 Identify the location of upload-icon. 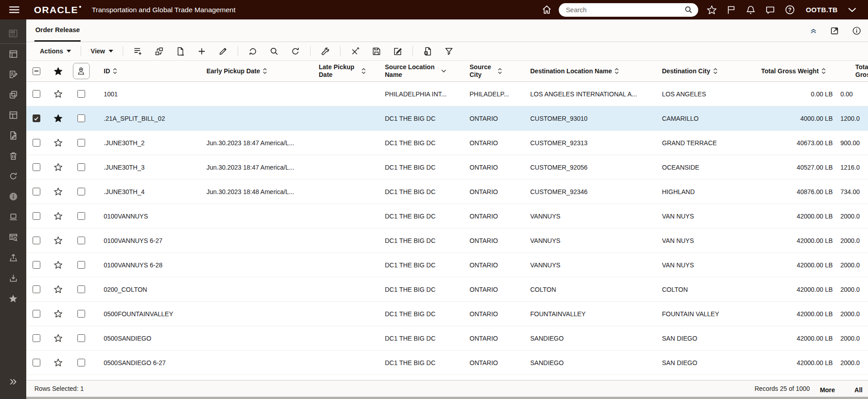
(13, 258).